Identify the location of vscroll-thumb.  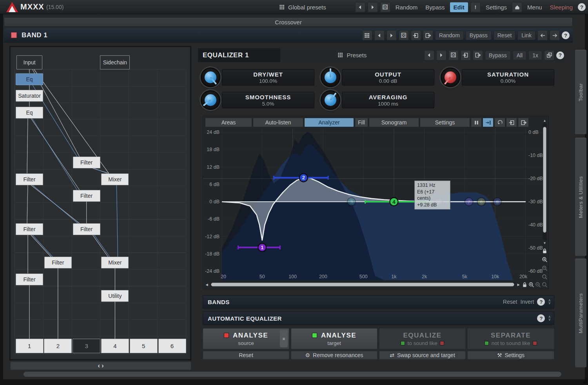
(545, 180).